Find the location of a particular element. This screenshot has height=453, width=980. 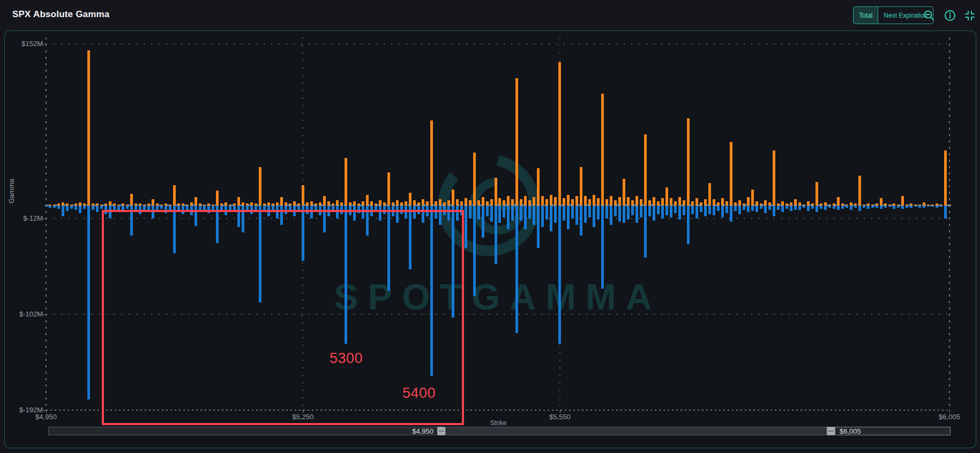

x-tick-label: $4,950 is located at coordinates (46, 417).